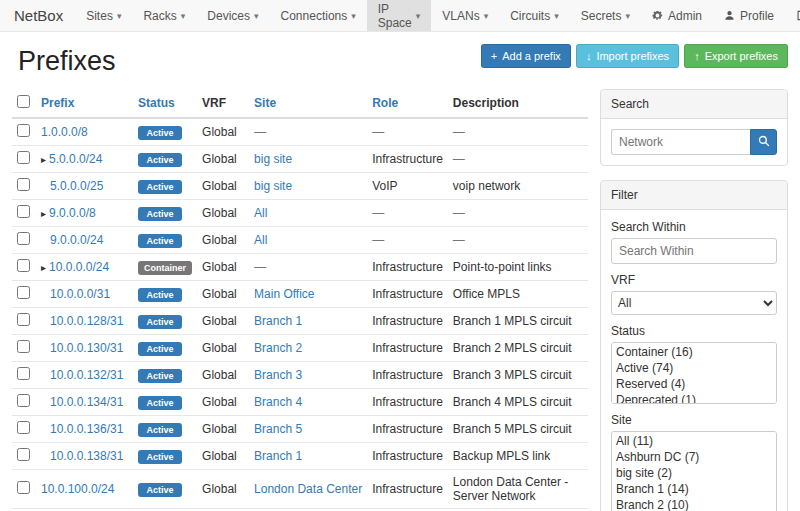 This screenshot has width=800, height=511. What do you see at coordinates (76, 240) in the screenshot?
I see `prefix-link: 9.0.0.0/24` at bounding box center [76, 240].